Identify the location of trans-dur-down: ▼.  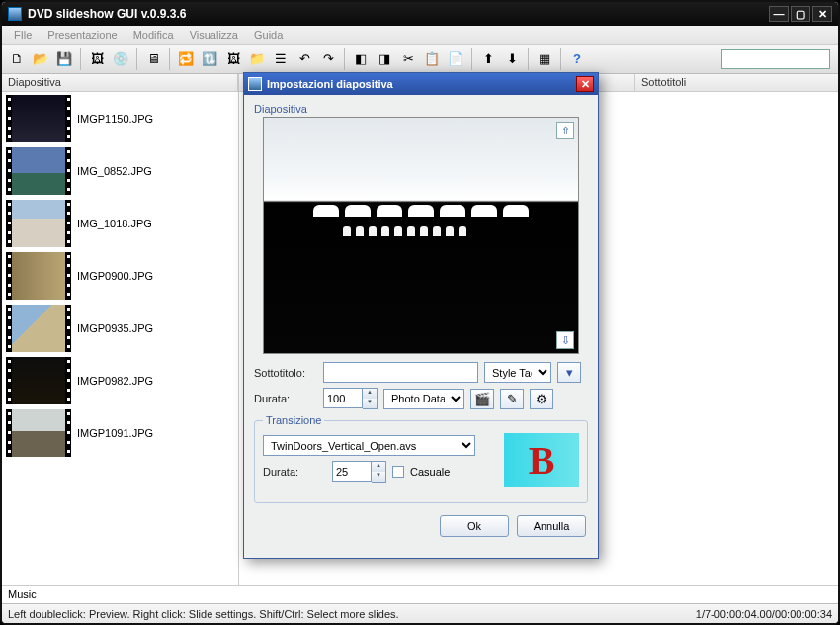
(378, 477).